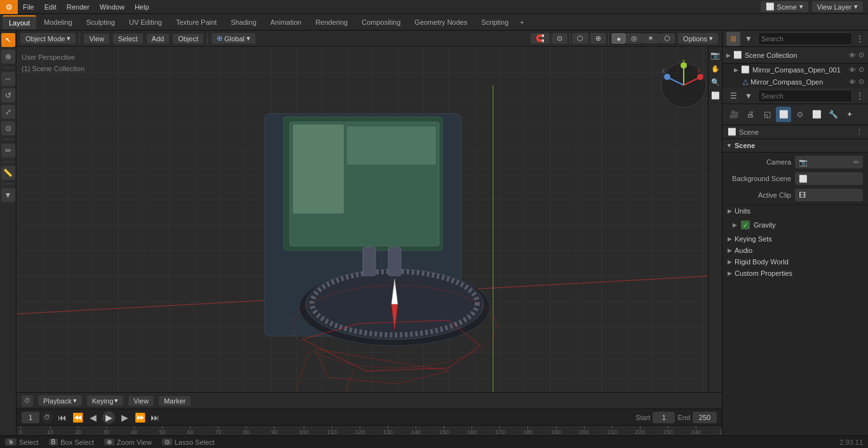 The width and height of the screenshot is (868, 448). What do you see at coordinates (829, 195) in the screenshot?
I see `active-clip-value: 🎞` at bounding box center [829, 195].